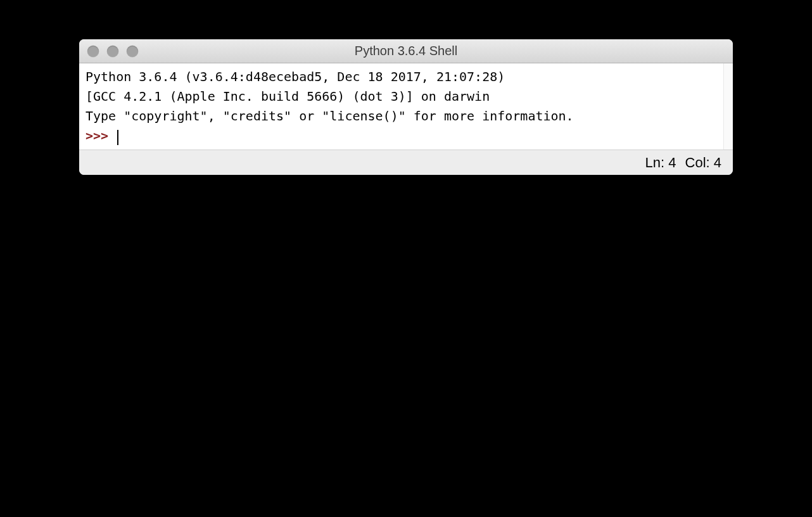 Image resolution: width=812 pixels, height=517 pixels. Describe the element at coordinates (93, 51) in the screenshot. I see `close-button` at that location.